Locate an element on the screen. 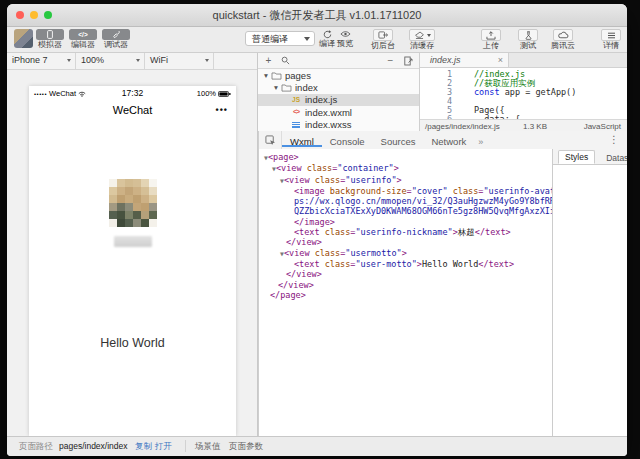  phone-icon is located at coordinates (50, 34).